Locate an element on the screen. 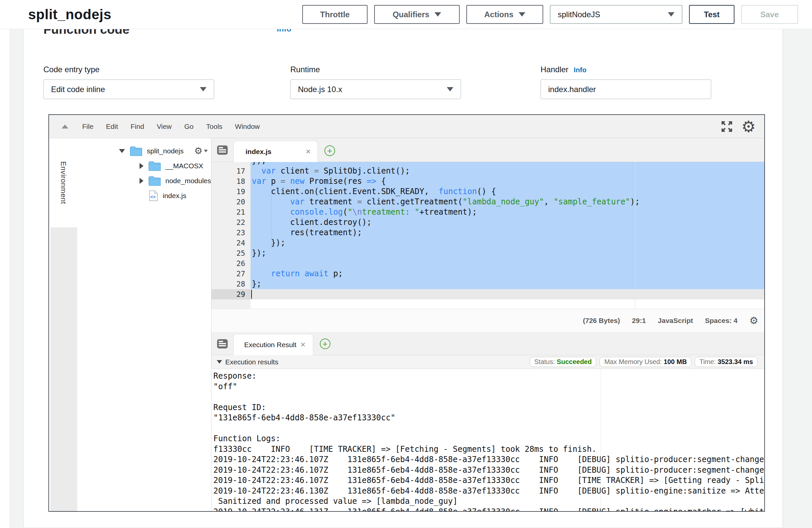  editor-menus: FileEditFindViewGoToolsWindow is located at coordinates (171, 127).